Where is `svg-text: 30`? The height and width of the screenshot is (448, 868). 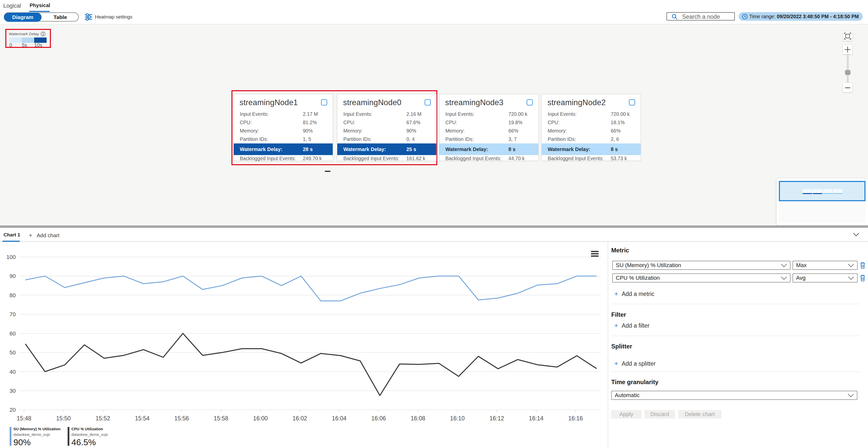 svg-text: 30 is located at coordinates (13, 391).